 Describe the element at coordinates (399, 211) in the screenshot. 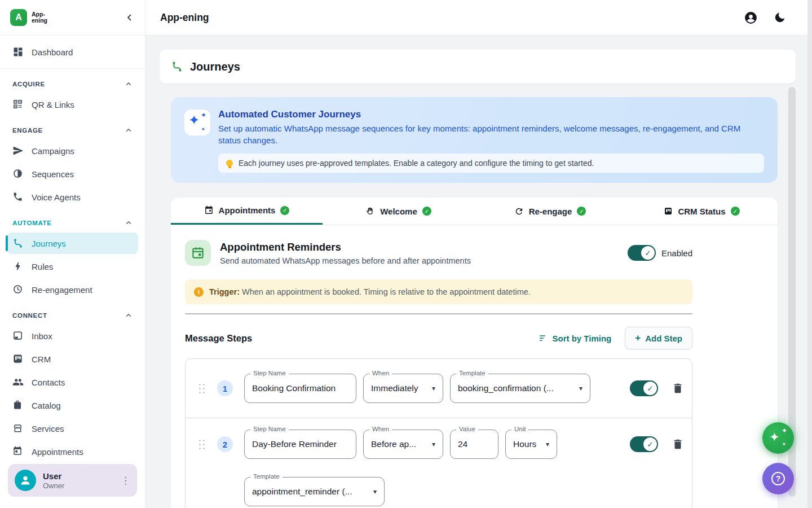

I see `tab-label: Welcome` at that location.